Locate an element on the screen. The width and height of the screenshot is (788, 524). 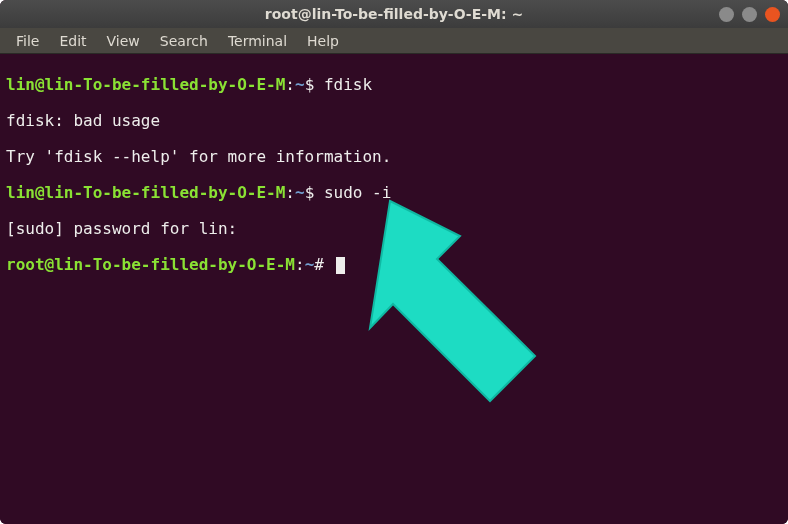
menu-edit: Edit is located at coordinates (72, 41).